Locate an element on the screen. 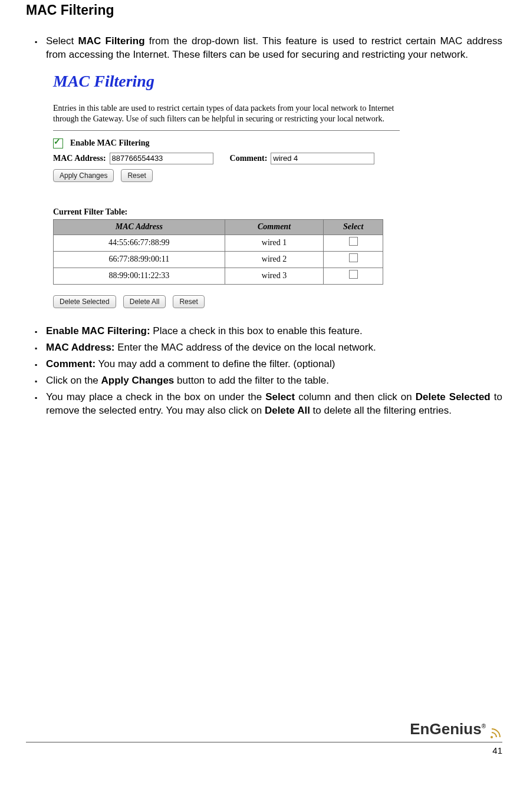 Image resolution: width=520 pixels, height=812 pixels. list-item: Comment: You may add a comment to define… is located at coordinates (274, 364).